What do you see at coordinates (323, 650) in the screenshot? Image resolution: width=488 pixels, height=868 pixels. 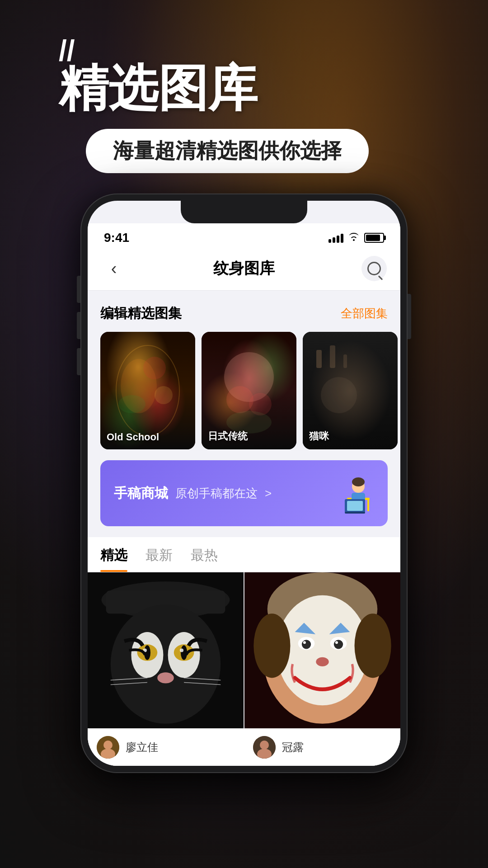 I see `grid-item-joker` at bounding box center [323, 650].